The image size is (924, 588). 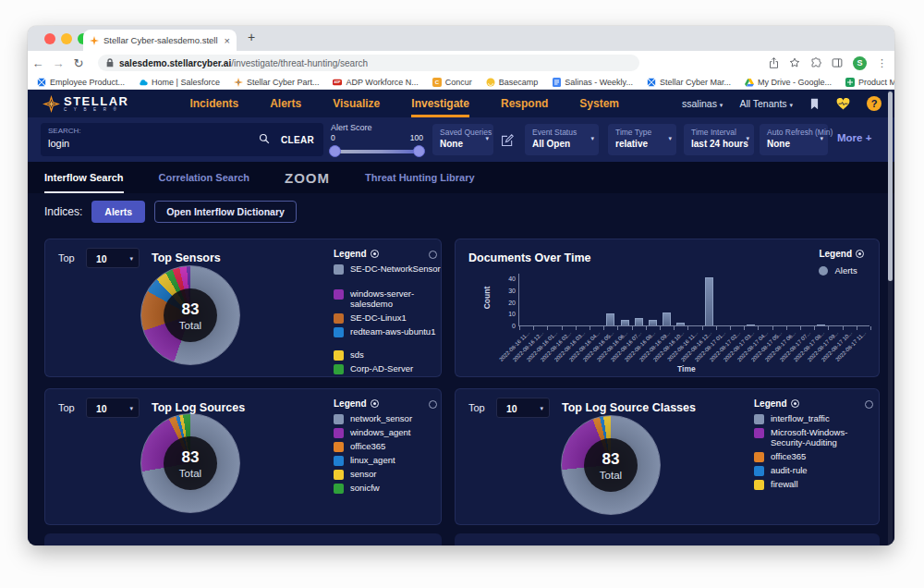 What do you see at coordinates (388, 300) in the screenshot?
I see `legend-item: windows-server-salesdemo` at bounding box center [388, 300].